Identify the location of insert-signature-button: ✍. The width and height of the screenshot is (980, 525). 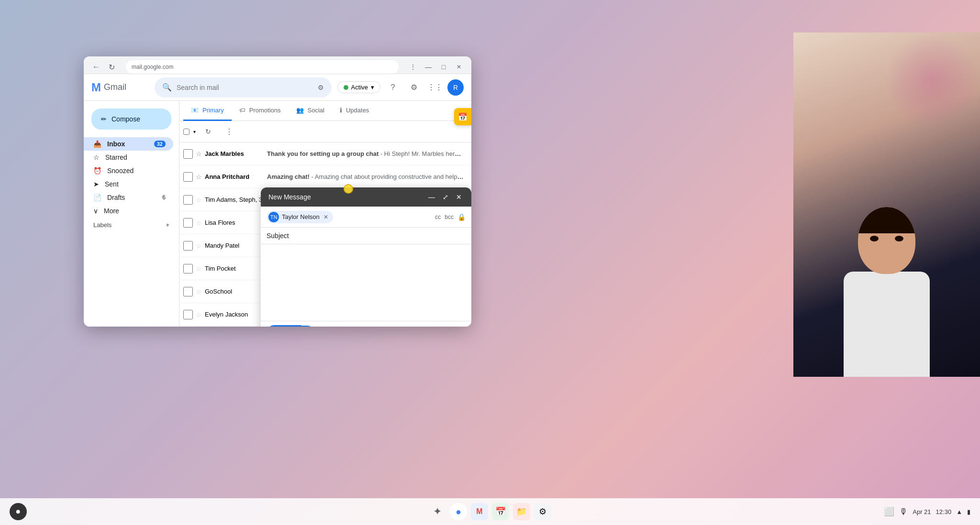
(415, 327).